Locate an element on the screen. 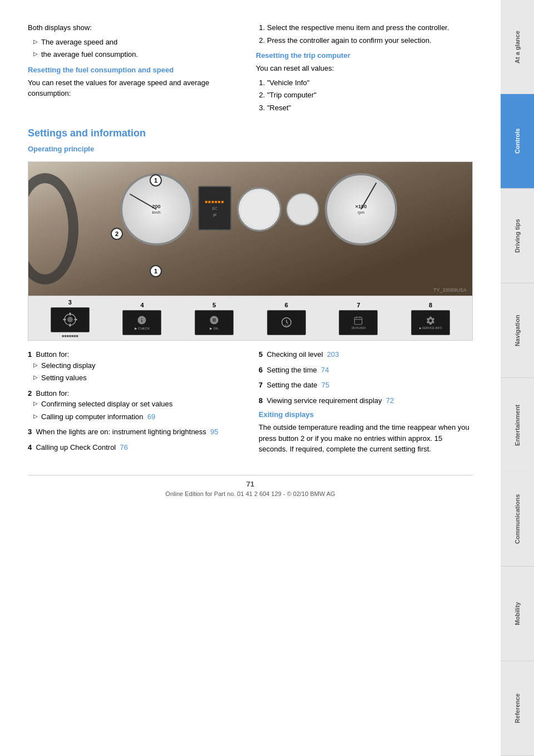 The image size is (534, 756). fuel-steps-list: Select the respective menu item and pres… is located at coordinates (364, 34).